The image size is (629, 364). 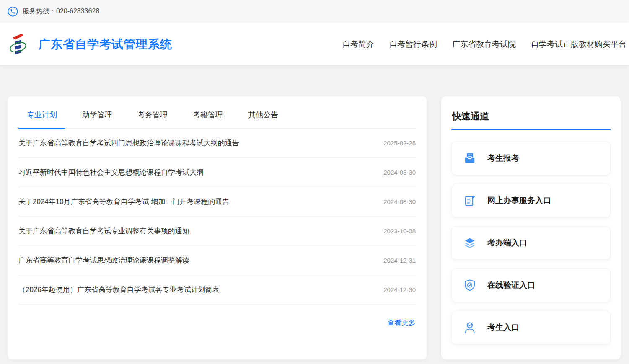 I want to click on shield-check-icon, so click(x=470, y=285).